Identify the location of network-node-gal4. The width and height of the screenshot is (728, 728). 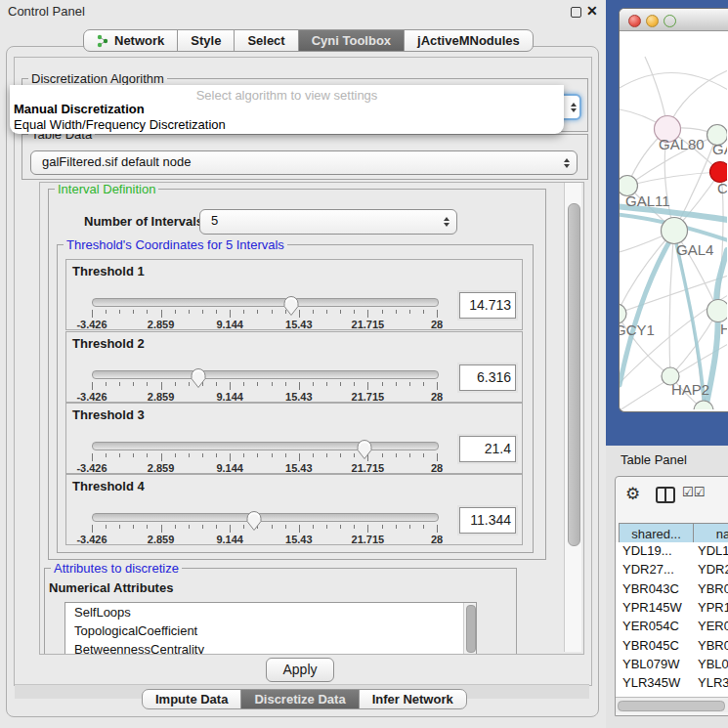
(674, 231).